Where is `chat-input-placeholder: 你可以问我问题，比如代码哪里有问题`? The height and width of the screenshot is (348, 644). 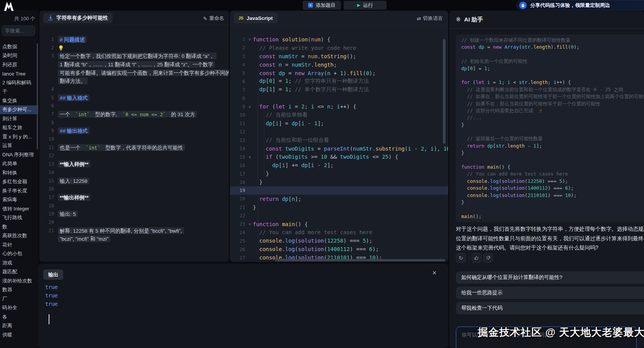 chat-input-placeholder: 你可以问我问题，比如代码哪里有问题 is located at coordinates (546, 335).